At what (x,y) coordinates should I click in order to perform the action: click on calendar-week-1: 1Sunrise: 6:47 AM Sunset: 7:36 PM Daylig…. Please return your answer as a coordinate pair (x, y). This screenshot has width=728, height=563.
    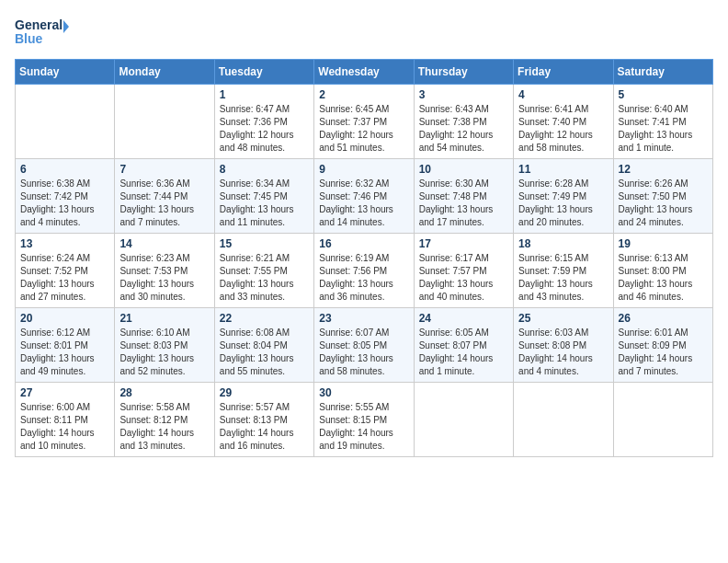
    Looking at the image, I should click on (364, 121).